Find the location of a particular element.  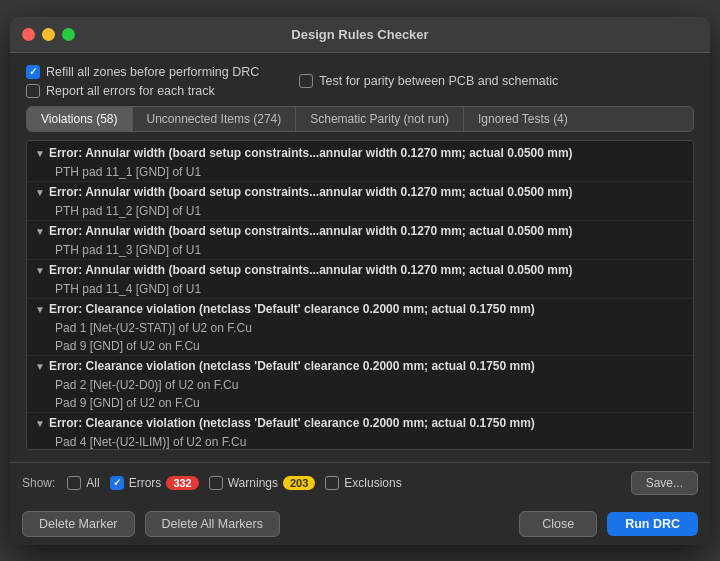

warnings-checkbox is located at coordinates (216, 483).